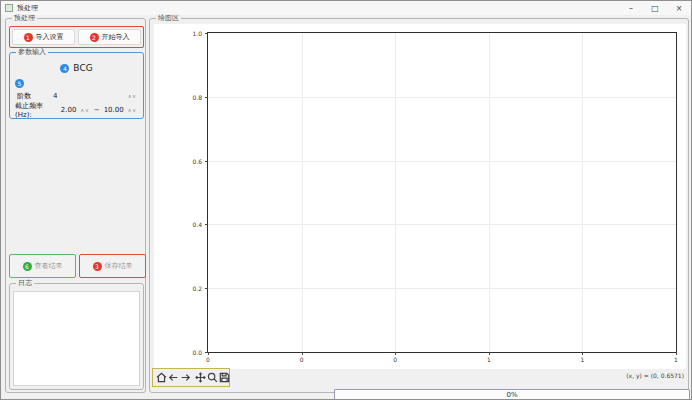 The height and width of the screenshot is (400, 692). I want to click on y-tick-label: 0.0, so click(197, 352).